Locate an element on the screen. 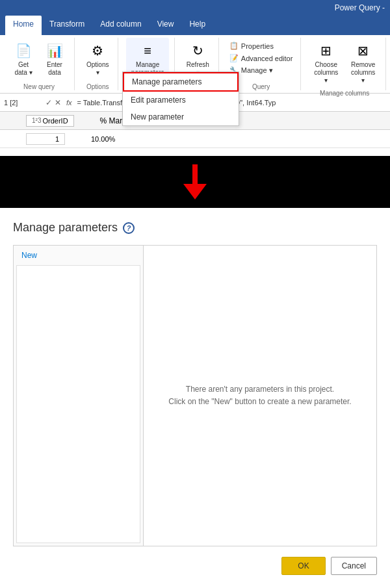  choose-columns-label: Choosecolumns ▾ is located at coordinates (326, 73).